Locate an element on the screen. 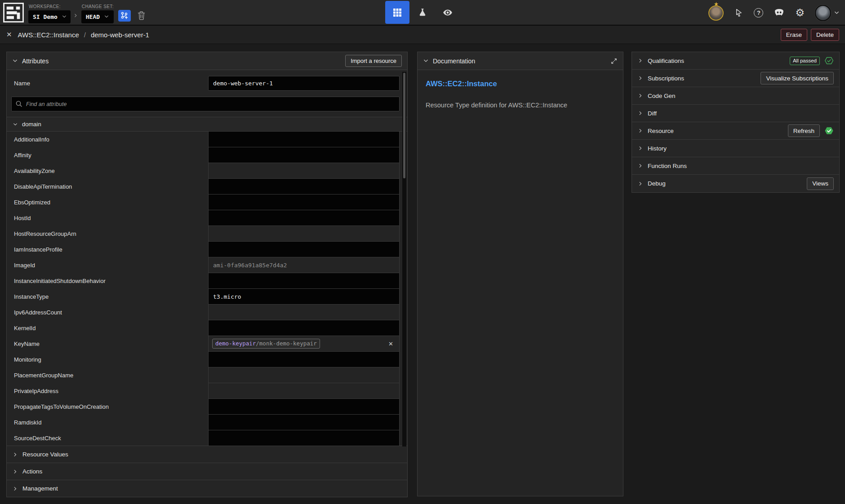 This screenshot has width=845, height=504. documentation-title-link: AWS::EC2::Instance is located at coordinates (520, 84).